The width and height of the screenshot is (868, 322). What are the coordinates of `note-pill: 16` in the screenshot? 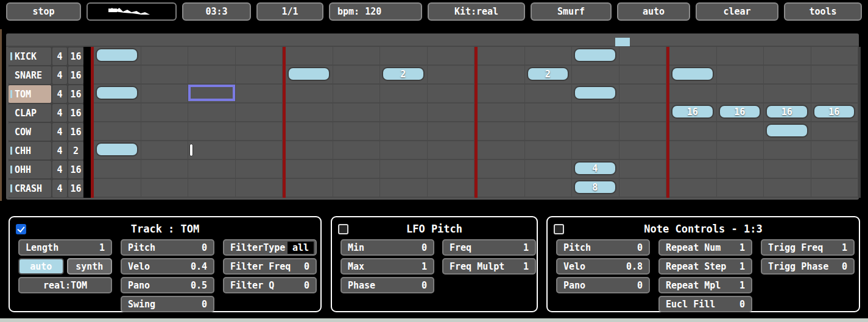 It's located at (834, 112).